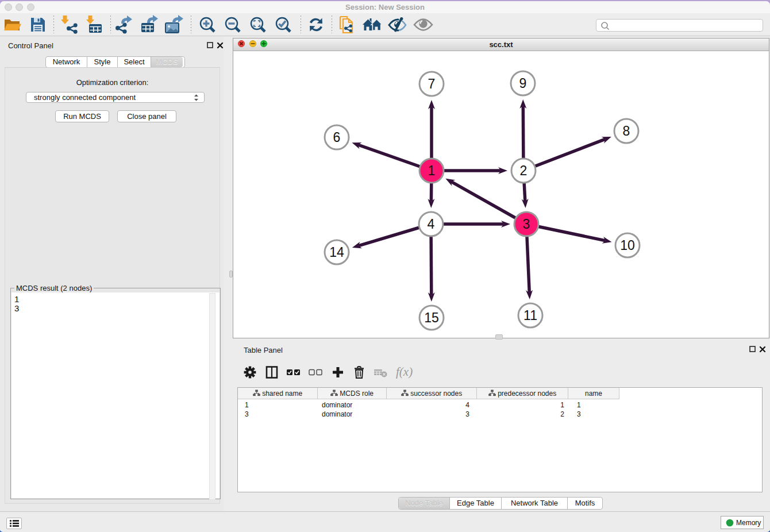  Describe the element at coordinates (627, 245) in the screenshot. I see `svg-text: 10` at that location.